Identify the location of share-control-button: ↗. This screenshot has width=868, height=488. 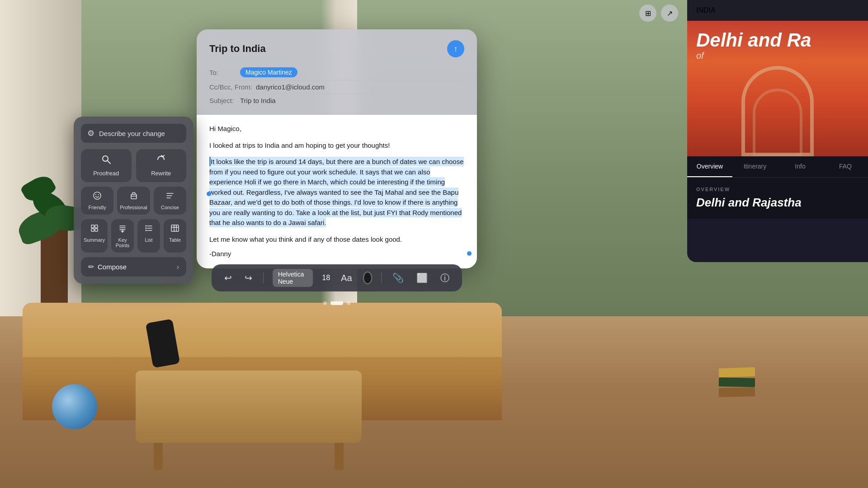
(670, 13).